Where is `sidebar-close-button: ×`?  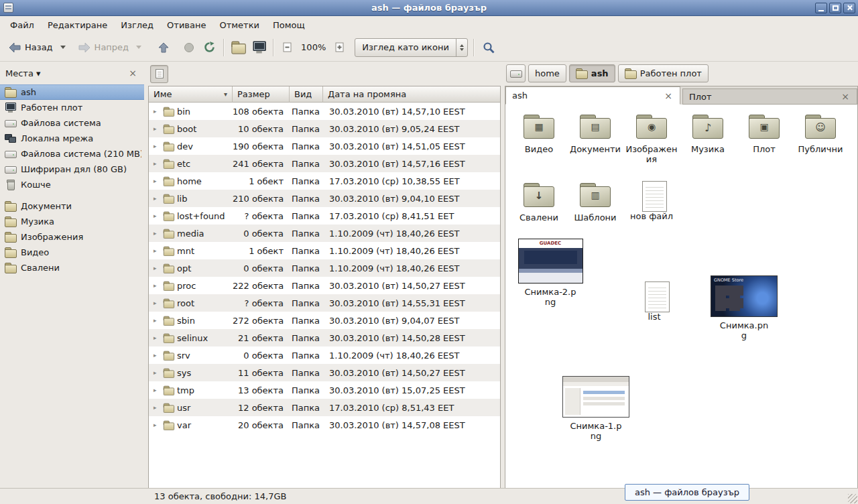 sidebar-close-button: × is located at coordinates (133, 73).